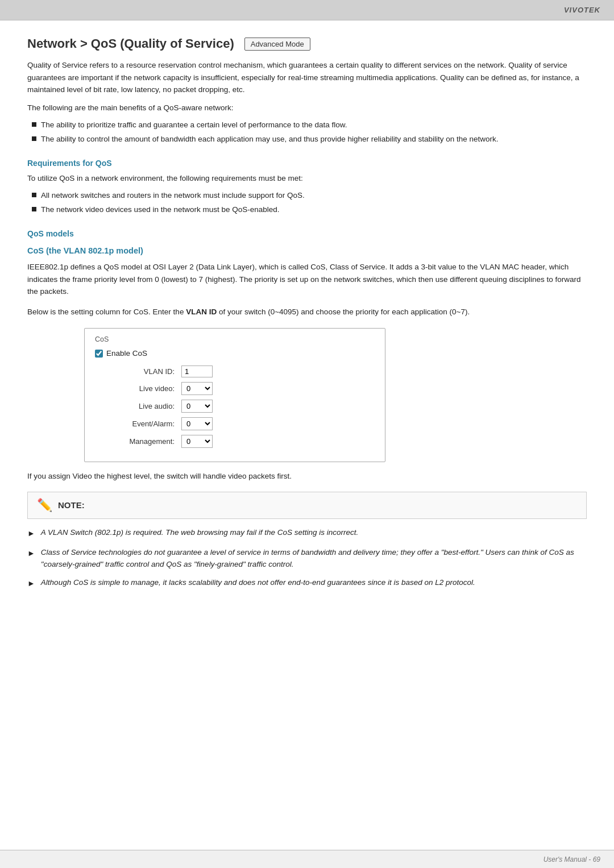 Image resolution: width=614 pixels, height=868 pixels. What do you see at coordinates (309, 132) in the screenshot?
I see `benefits-list: The ability to prioritize traffic and gu…` at bounding box center [309, 132].